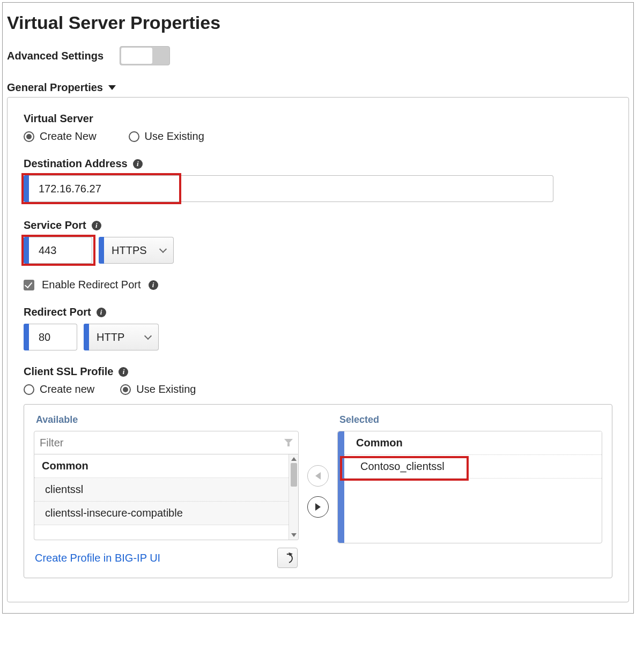 This screenshot has height=672, width=636. I want to click on section-header-label: General Properties, so click(55, 88).